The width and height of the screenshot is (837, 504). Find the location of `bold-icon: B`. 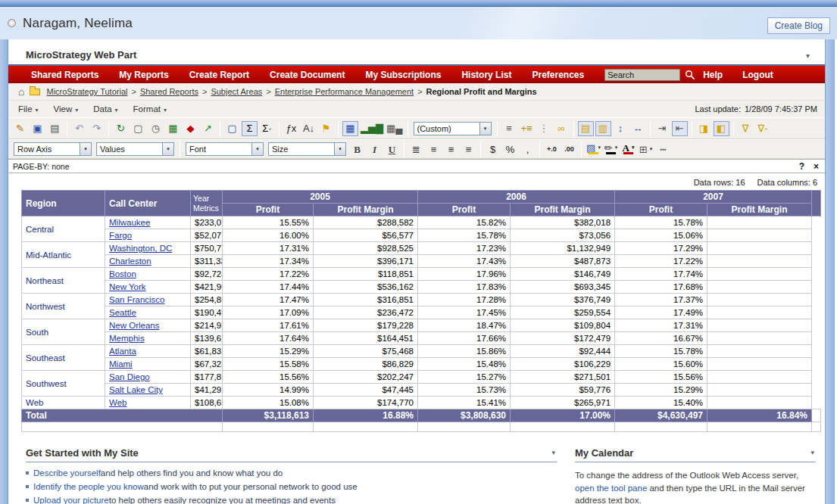

bold-icon: B is located at coordinates (358, 149).